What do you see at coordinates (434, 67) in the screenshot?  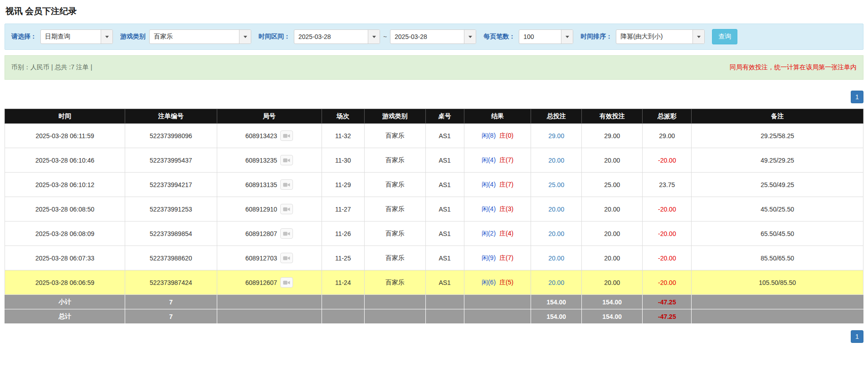 I see `summary-bar: 币别：人民币 | 总共 :7 注单 | 同局有效投注，统一计算在该局第一张注单内` at bounding box center [434, 67].